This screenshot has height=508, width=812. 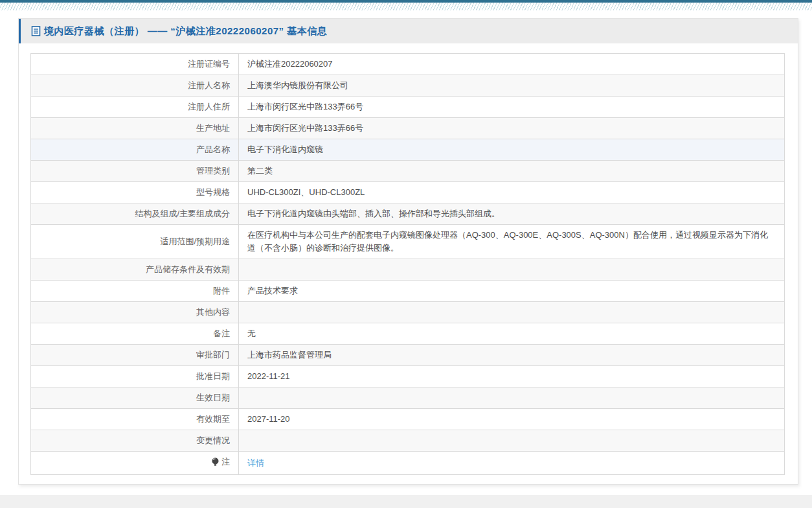 What do you see at coordinates (512, 171) in the screenshot?
I see `row-value: 第二类` at bounding box center [512, 171].